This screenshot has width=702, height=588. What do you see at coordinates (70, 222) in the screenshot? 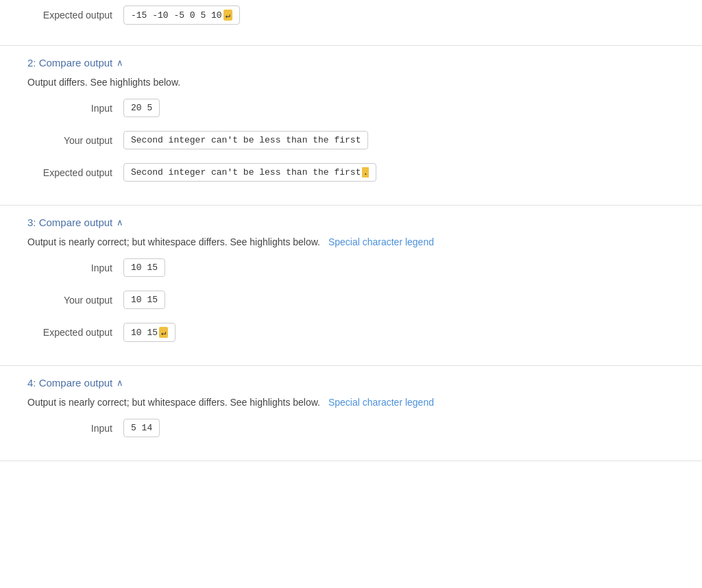
I see `compare-header-label-3: 3: Compare output` at bounding box center [70, 222].